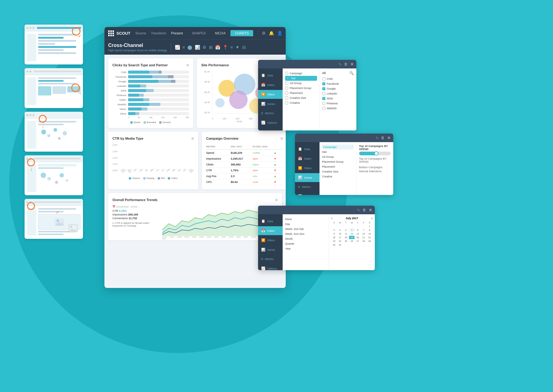  I want to click on nav-options: 📈Options, so click(270, 123).